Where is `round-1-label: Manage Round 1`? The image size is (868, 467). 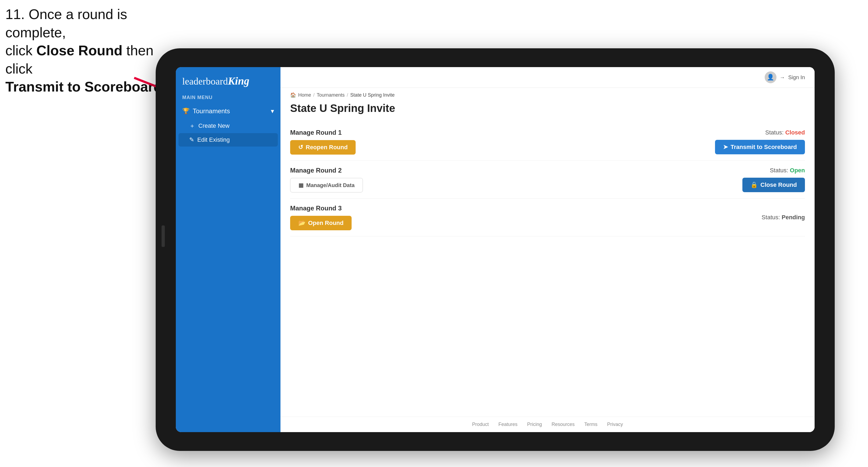
round-1-label: Manage Round 1 is located at coordinates (323, 133).